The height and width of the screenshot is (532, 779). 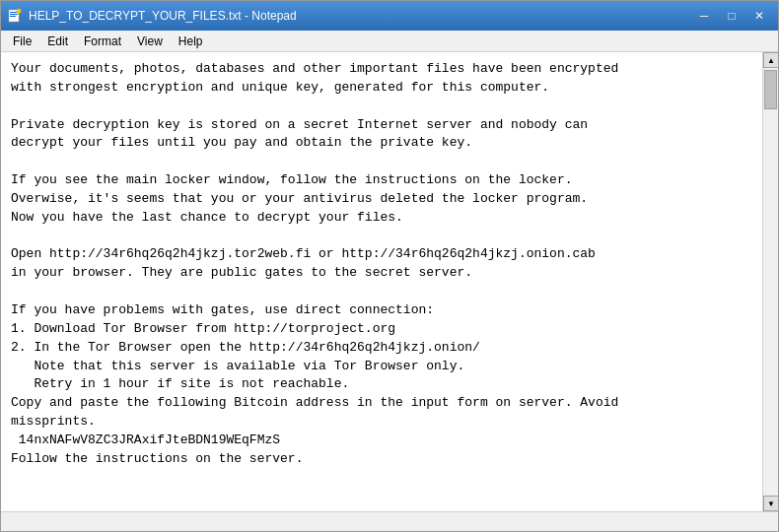 What do you see at coordinates (57, 41) in the screenshot?
I see `menu-edit: Edit` at bounding box center [57, 41].